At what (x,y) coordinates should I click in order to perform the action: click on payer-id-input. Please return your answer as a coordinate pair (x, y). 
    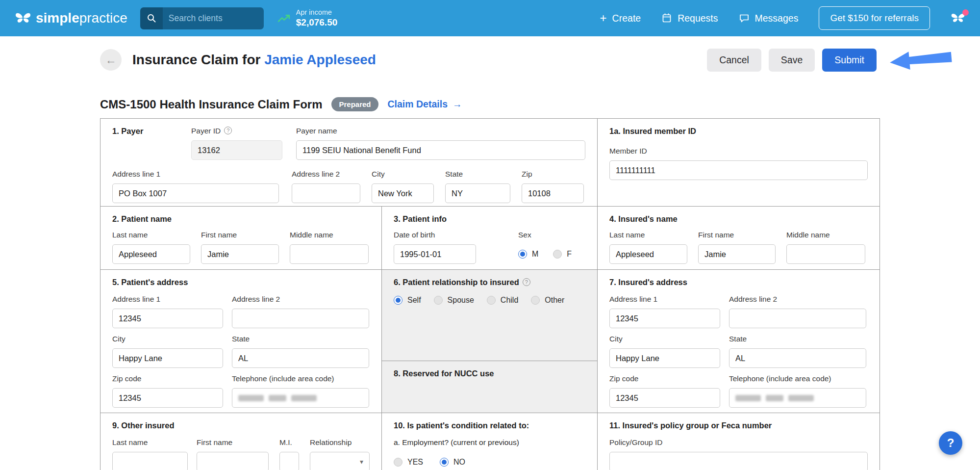
    Looking at the image, I should click on (237, 150).